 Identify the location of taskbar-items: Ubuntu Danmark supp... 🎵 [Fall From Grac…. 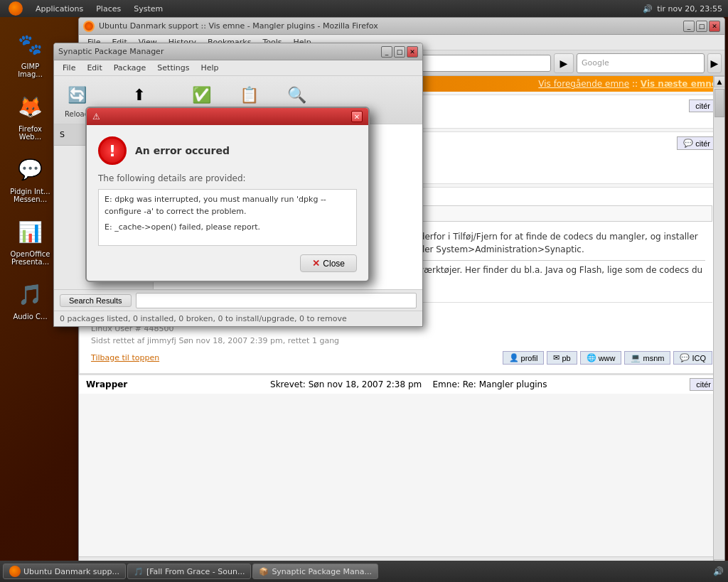
(357, 571).